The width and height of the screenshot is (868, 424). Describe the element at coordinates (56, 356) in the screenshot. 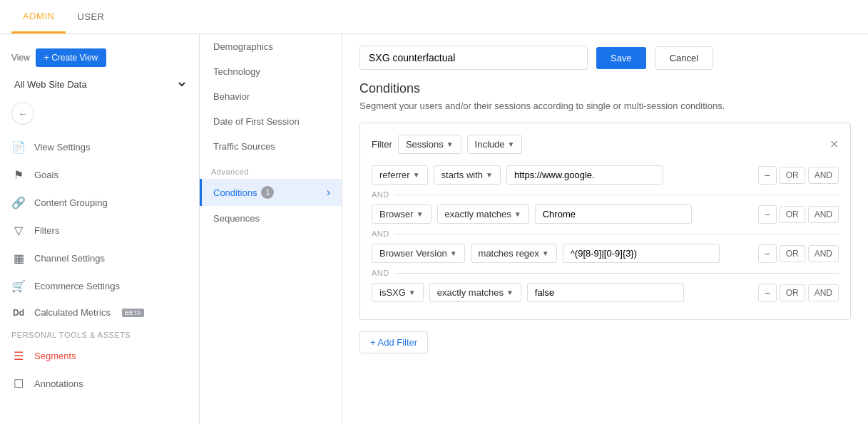

I see `sidebar-item-label: Segments` at that location.